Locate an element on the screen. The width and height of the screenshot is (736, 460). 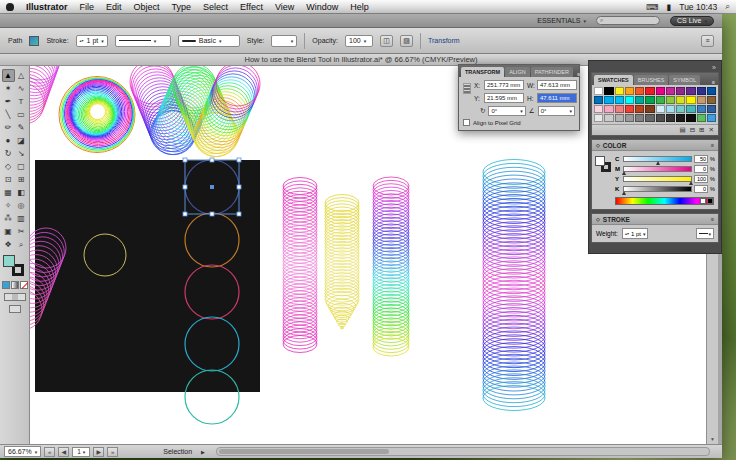
w-field: 47.613 mm is located at coordinates (557, 85).